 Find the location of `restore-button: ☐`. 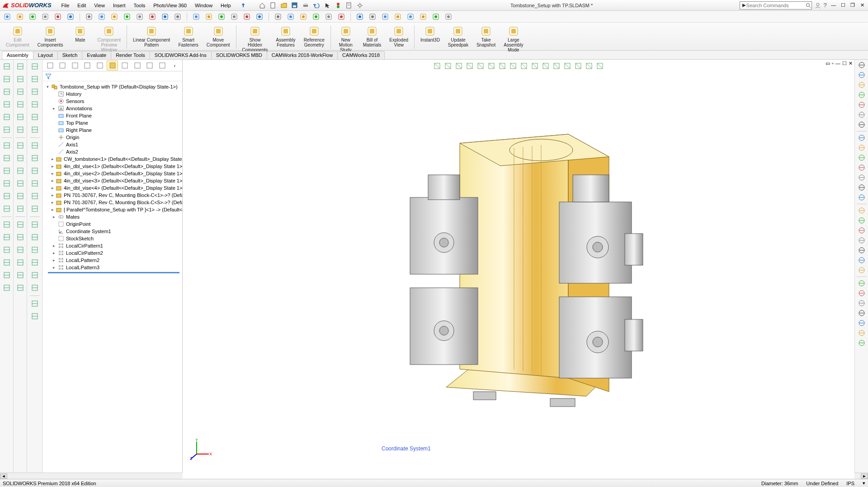

restore-button: ☐ is located at coordinates (843, 5).